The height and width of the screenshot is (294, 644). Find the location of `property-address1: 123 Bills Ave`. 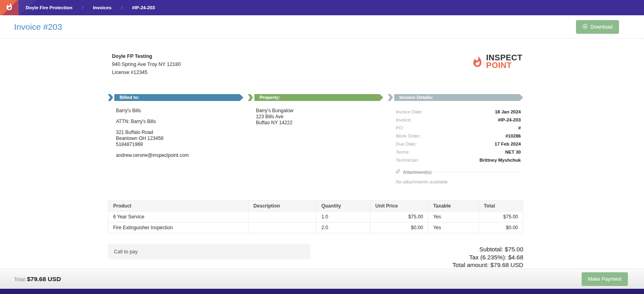

property-address1: 123 Bills Ave is located at coordinates (319, 117).